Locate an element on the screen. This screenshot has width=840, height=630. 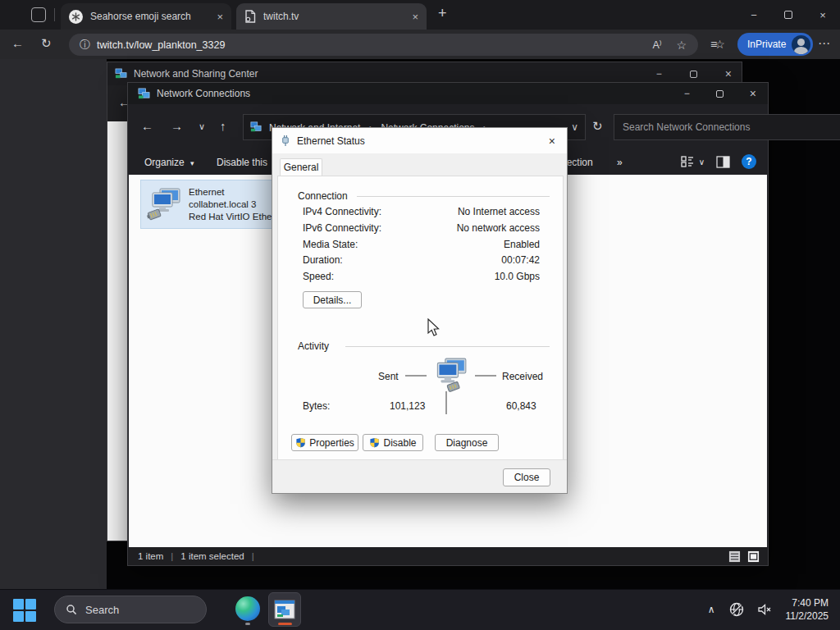
browser-toolbar: ← ↻ ⓘ twitch.tv/low_plankton_3329 A) ☆ ≡… is located at coordinates (420, 44).